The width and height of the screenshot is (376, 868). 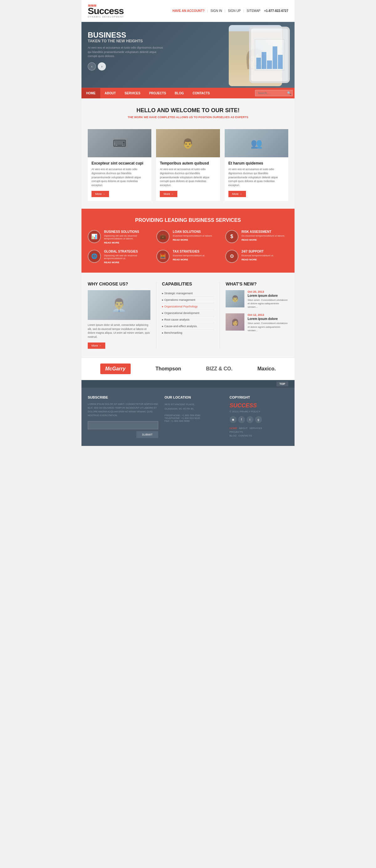 I want to click on service-title-3: GLOBAL STRATEGIES, so click(x=127, y=251).